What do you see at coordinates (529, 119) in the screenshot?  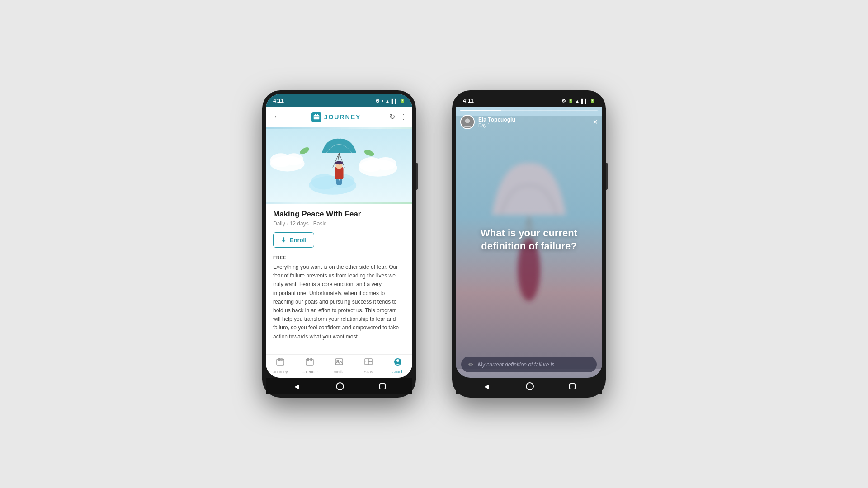 I see `story-top-bar: Ela Topcuoglu Day 1 ×` at bounding box center [529, 119].